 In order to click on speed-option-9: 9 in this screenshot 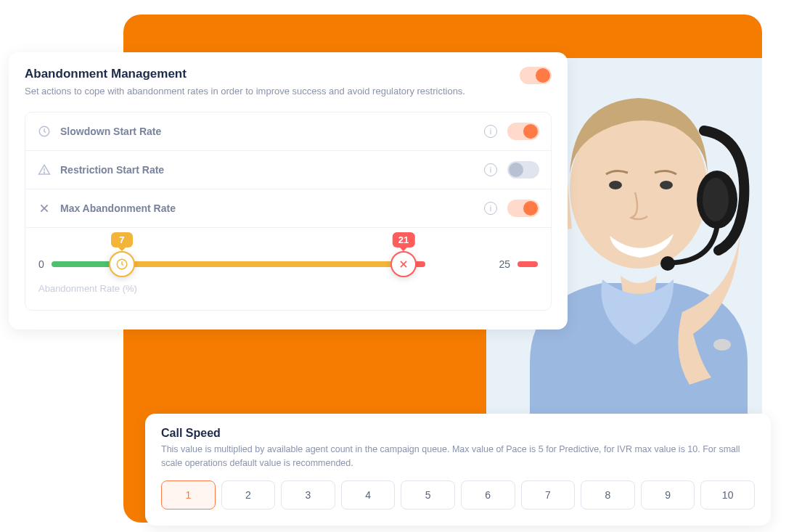, I will do `click(668, 495)`.